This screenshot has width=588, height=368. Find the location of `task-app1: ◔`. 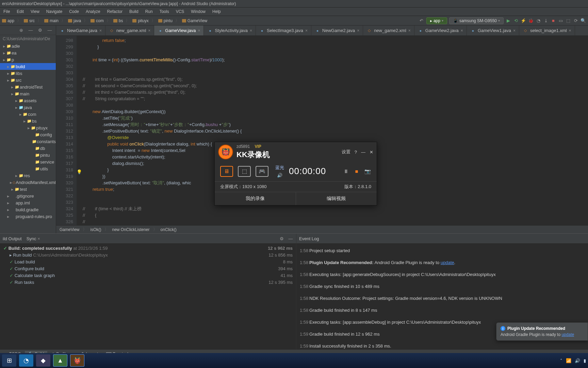

task-app1: ◔ is located at coordinates (26, 361).